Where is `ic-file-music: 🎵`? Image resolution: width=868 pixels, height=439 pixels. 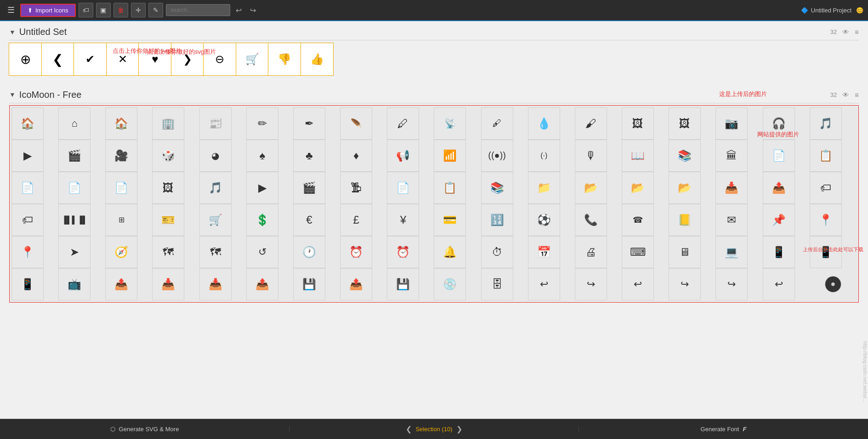 ic-file-music: 🎵 is located at coordinates (216, 188).